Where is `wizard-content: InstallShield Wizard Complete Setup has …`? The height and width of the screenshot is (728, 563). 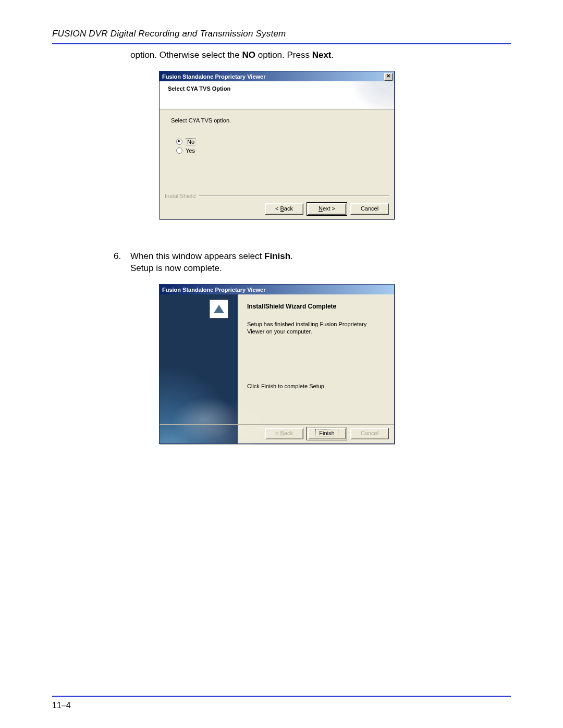
wizard-content: InstallShield Wizard Complete Setup has … is located at coordinates (316, 369).